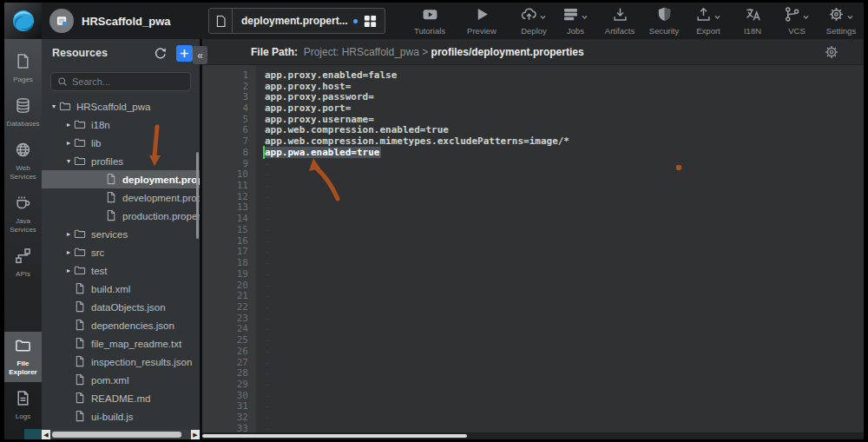  I want to click on tree-item-dataObjects.json: dataObjects.json, so click(121, 307).